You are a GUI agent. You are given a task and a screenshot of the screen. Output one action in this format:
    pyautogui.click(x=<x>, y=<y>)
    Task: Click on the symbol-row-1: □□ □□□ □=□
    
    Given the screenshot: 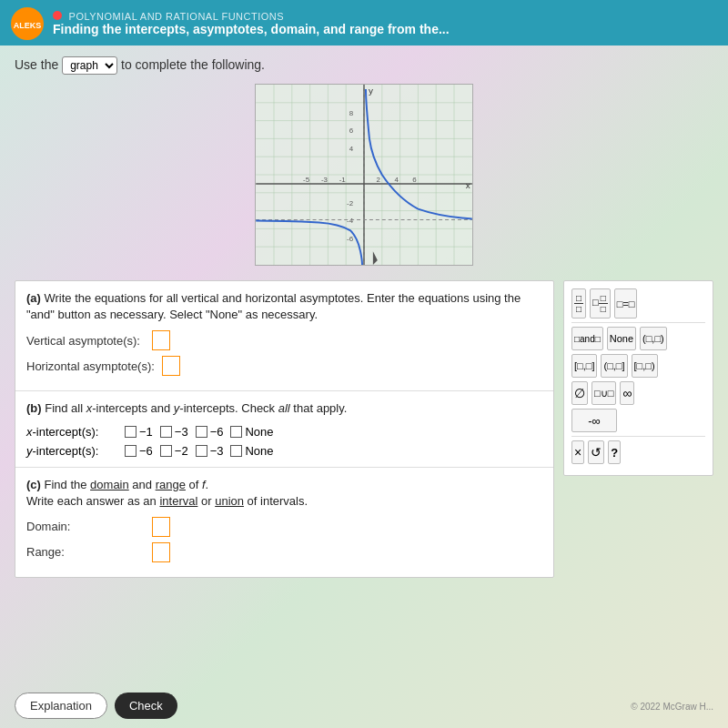 What is the action you would take?
    pyautogui.click(x=639, y=304)
    